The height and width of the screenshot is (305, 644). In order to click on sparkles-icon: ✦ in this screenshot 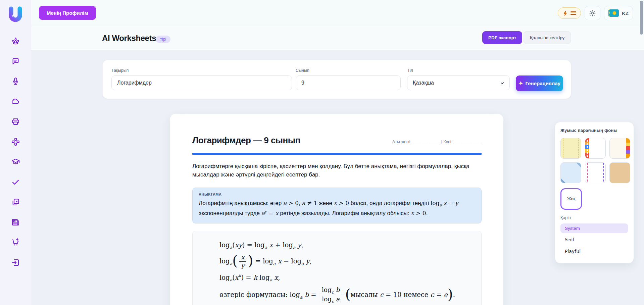, I will do `click(521, 83)`.